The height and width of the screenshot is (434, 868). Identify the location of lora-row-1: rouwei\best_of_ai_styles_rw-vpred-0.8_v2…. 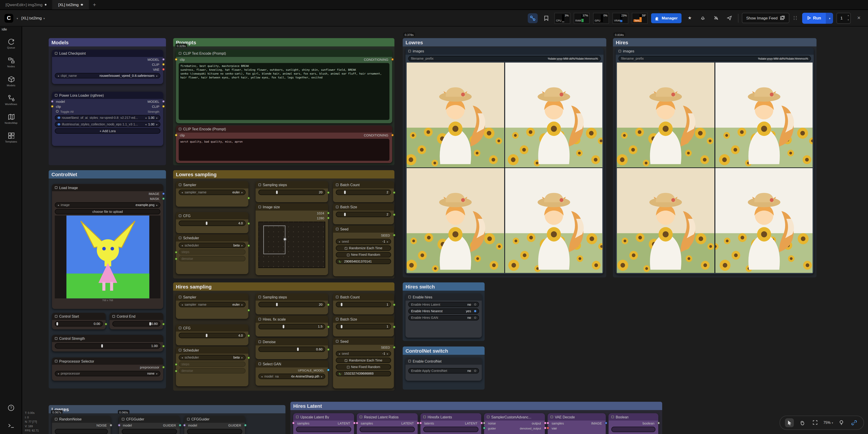
(107, 118).